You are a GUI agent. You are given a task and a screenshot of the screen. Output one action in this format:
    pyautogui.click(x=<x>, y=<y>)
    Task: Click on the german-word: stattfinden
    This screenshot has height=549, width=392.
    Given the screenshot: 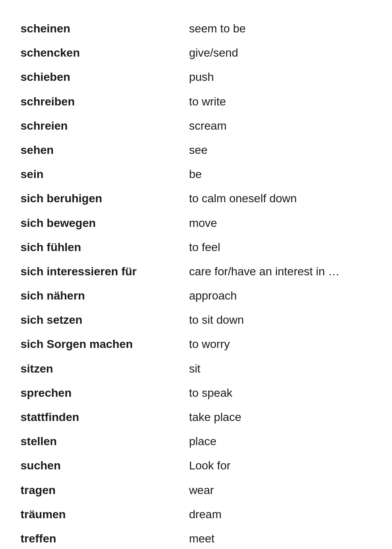 What is the action you would take?
    pyautogui.click(x=105, y=417)
    